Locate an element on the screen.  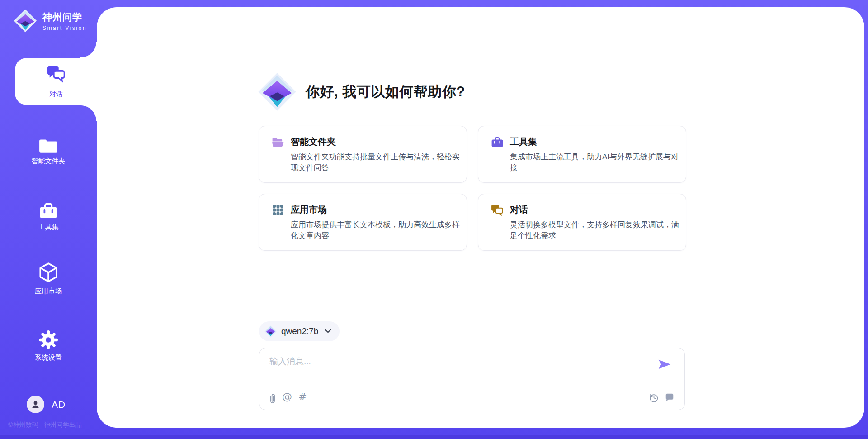
card-title: 工具集 is located at coordinates (524, 142).